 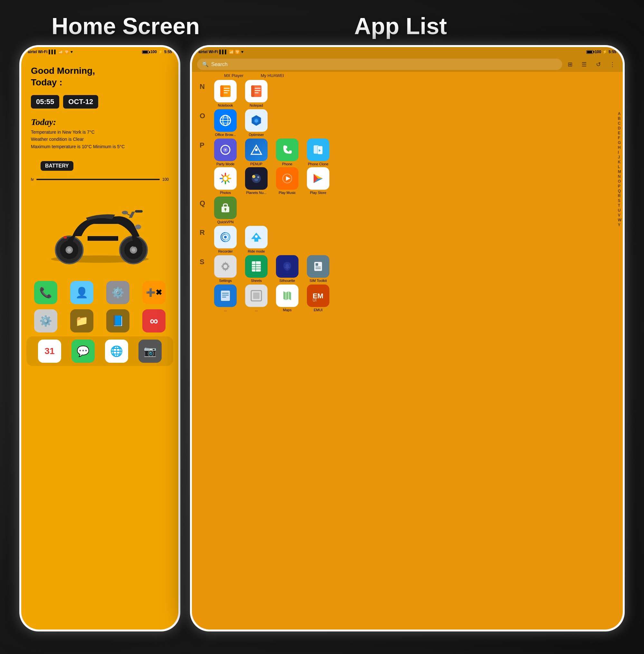 I want to click on alpha-e: E, so click(x=620, y=133).